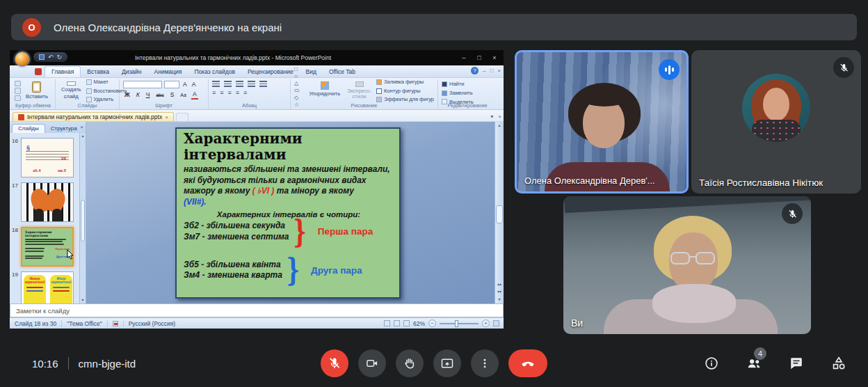 This screenshot has height=387, width=868. What do you see at coordinates (405, 82) in the screenshot?
I see `shape-fill-button: Заливка фигуры` at bounding box center [405, 82].